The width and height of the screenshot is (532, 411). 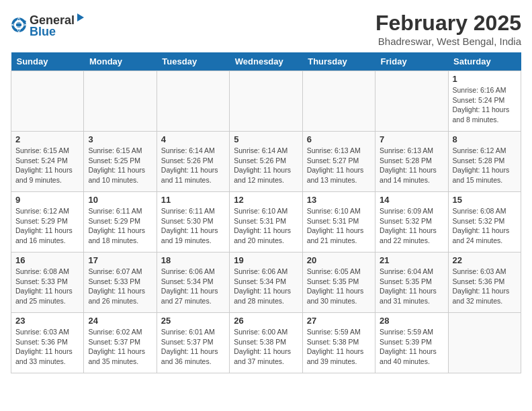 What do you see at coordinates (120, 343) in the screenshot?
I see `calendar-cell: 24Sunrise: 6:02 AMSunset: 5:37 PMDayligh…` at bounding box center [120, 343].